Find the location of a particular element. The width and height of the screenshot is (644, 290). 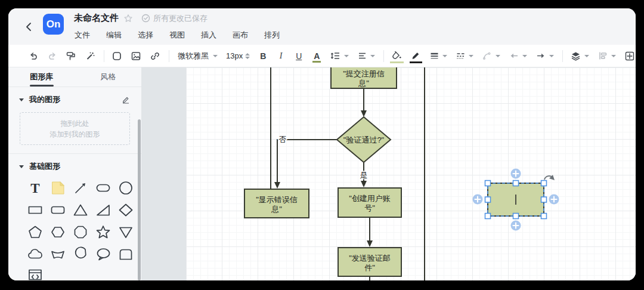

shape-star is located at coordinates (103, 232).